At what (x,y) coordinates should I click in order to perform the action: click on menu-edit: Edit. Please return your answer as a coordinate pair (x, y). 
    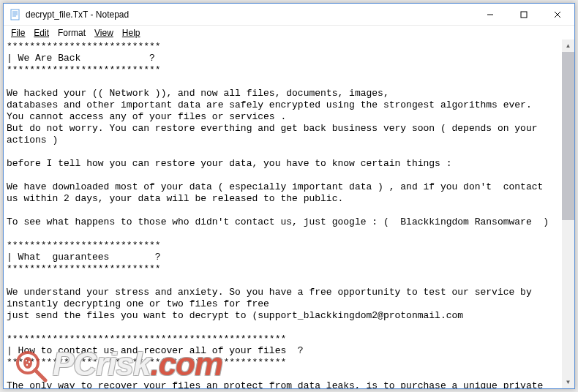
    Looking at the image, I should click on (41, 33).